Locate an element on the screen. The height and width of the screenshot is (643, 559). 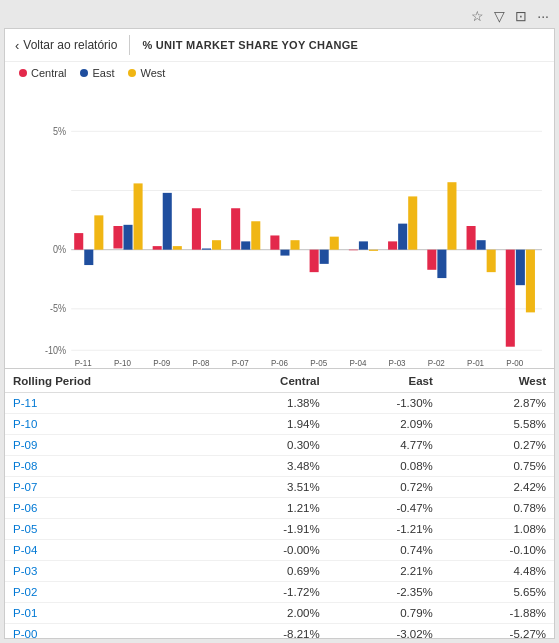
cell-west: 5.58% is located at coordinates (498, 424).